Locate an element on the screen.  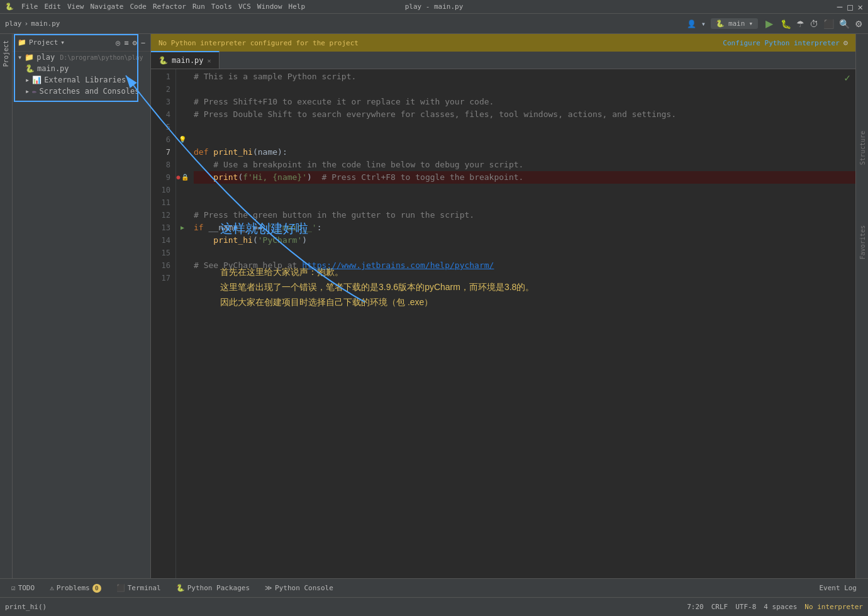
main-toolbar: play › main.py 👤 ▾ 🐍 main ▾ ▶ 🐛 ☂ ⏱ ⬛ 🔍 … is located at coordinates (434, 24).